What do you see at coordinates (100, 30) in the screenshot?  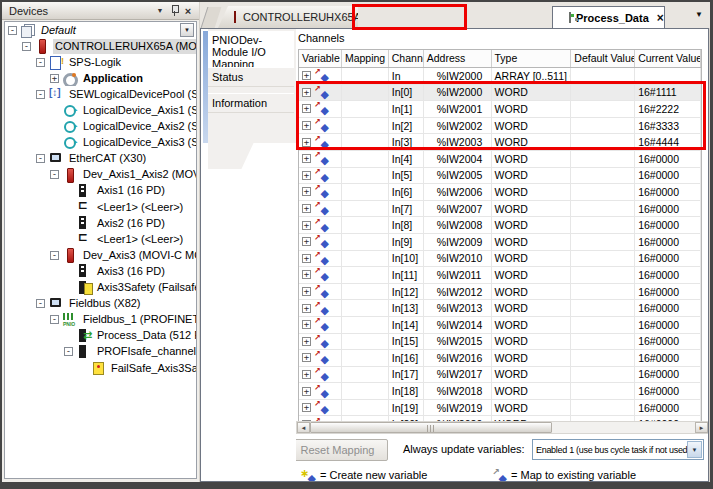 I see `tree-item: -Default▼` at bounding box center [100, 30].